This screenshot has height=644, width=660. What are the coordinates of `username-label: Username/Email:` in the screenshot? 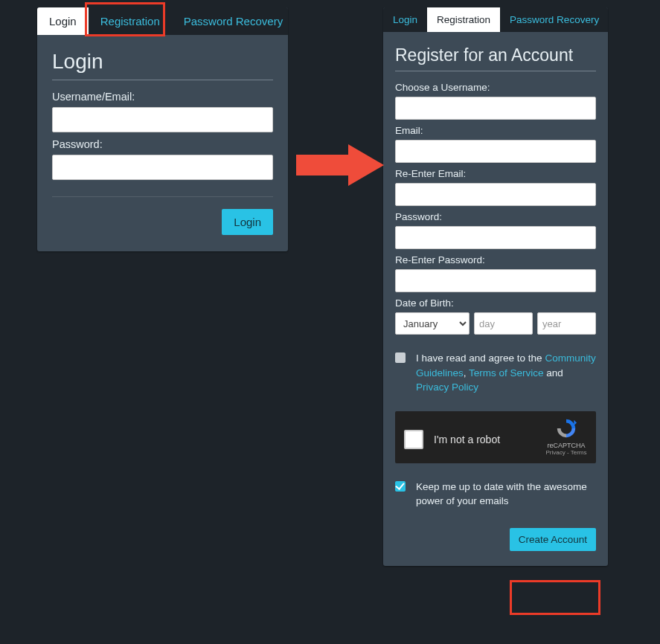 It's located at (162, 97).